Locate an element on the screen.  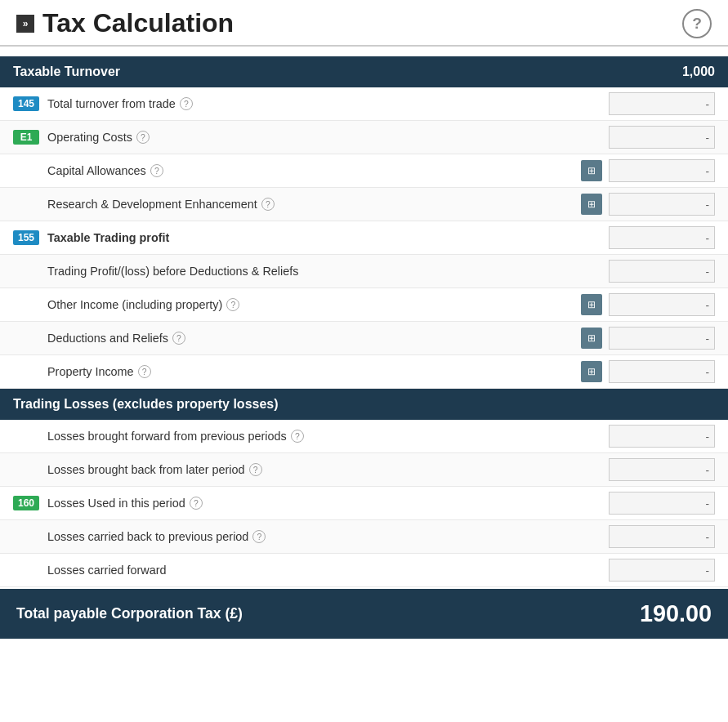
calc-icon-rnd: ⊞ is located at coordinates (592, 204).